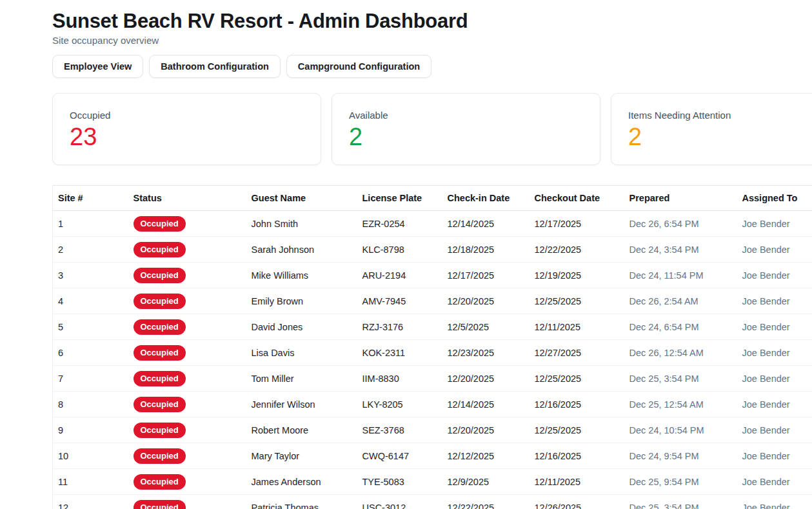  I want to click on cell-checkout-date: 12/22/2025, so click(577, 250).